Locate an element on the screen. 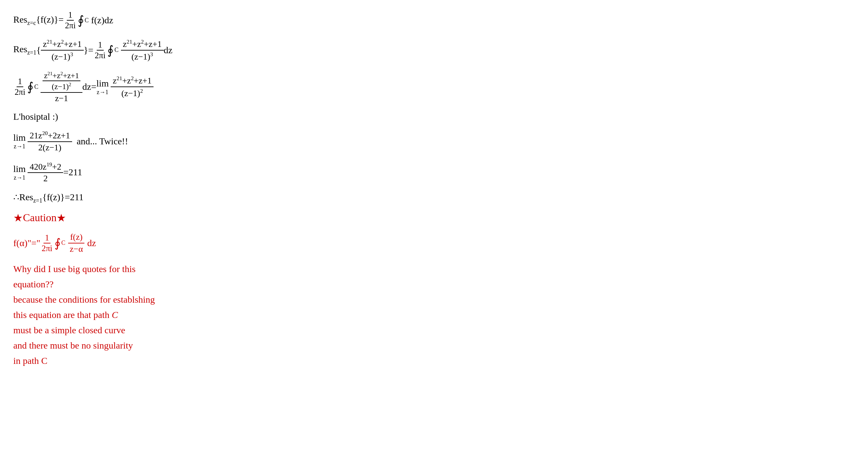 The width and height of the screenshot is (868, 455). contour-red: ∮ is located at coordinates (58, 243).